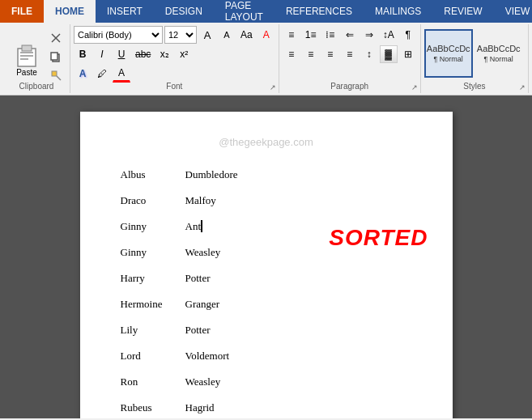 This screenshot has width=532, height=420. What do you see at coordinates (369, 35) in the screenshot?
I see `increase-indent-button: ⇒` at bounding box center [369, 35].